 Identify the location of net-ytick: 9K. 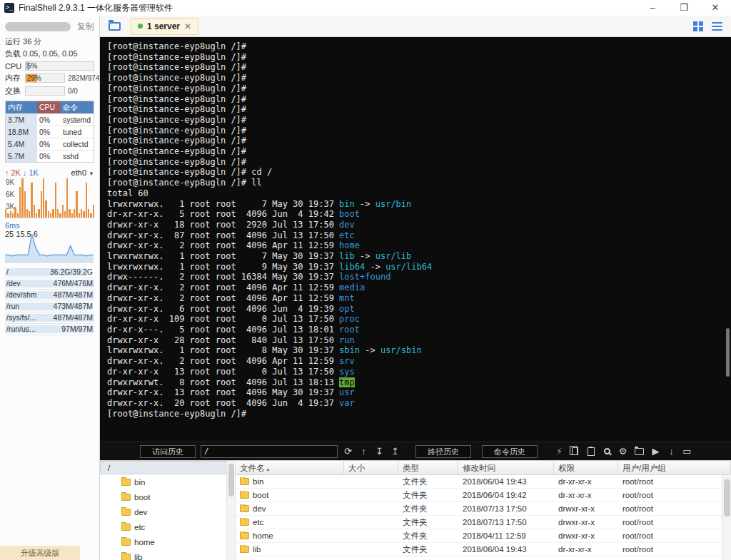
(10, 183).